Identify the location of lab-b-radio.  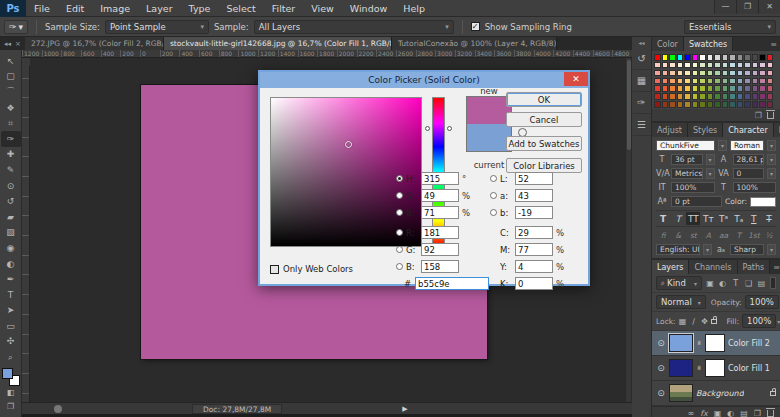
(494, 212).